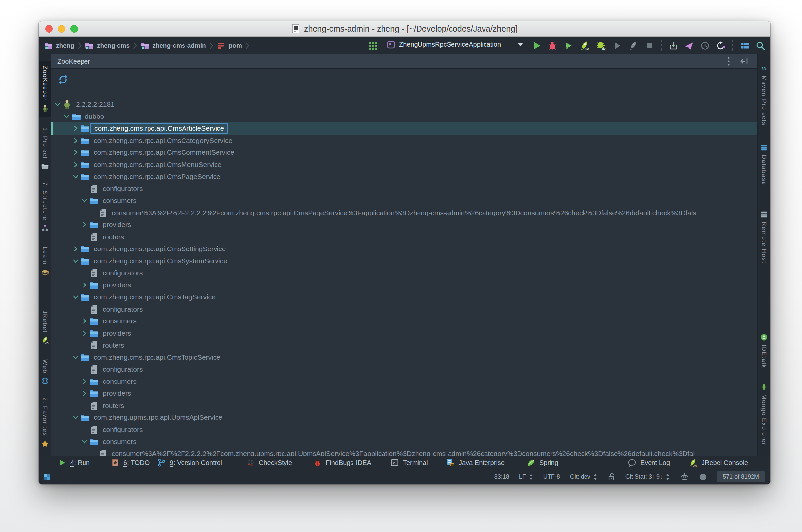 This screenshot has width=802, height=532. What do you see at coordinates (502, 477) in the screenshot?
I see `status-widget: 83:18` at bounding box center [502, 477].